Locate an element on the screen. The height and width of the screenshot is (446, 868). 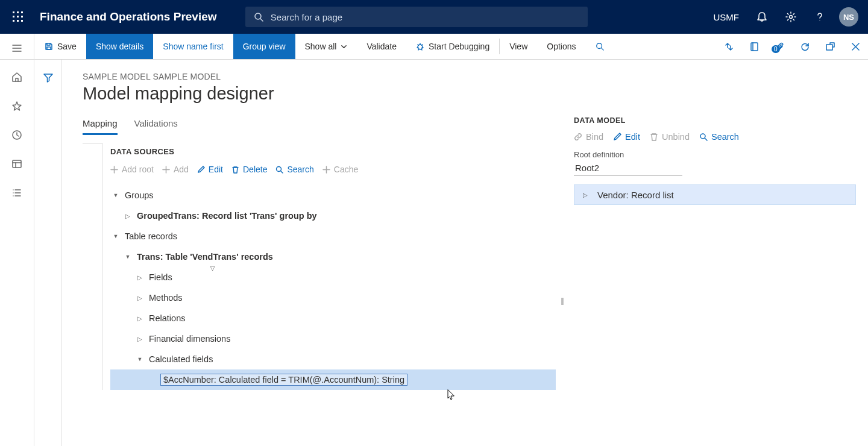
tree-node-groups: Groups is located at coordinates (333, 195).